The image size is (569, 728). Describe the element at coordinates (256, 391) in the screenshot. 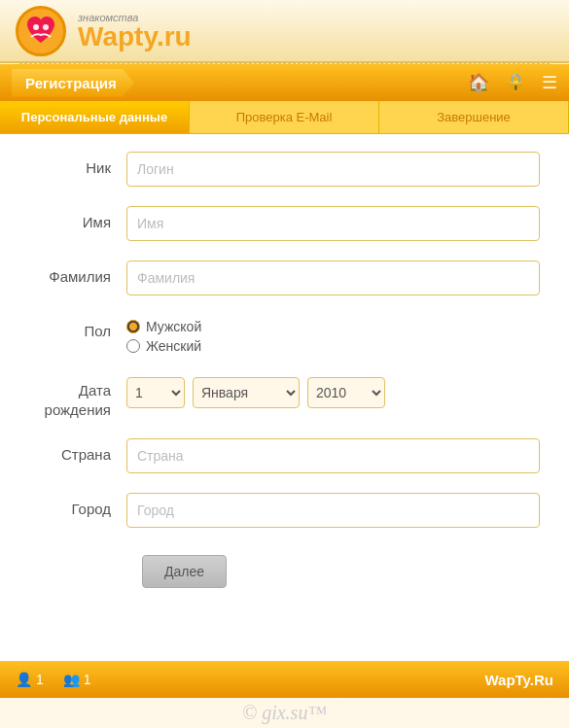

I see `date-group: 12345 678910 1112131415 1617181920 21222…` at that location.